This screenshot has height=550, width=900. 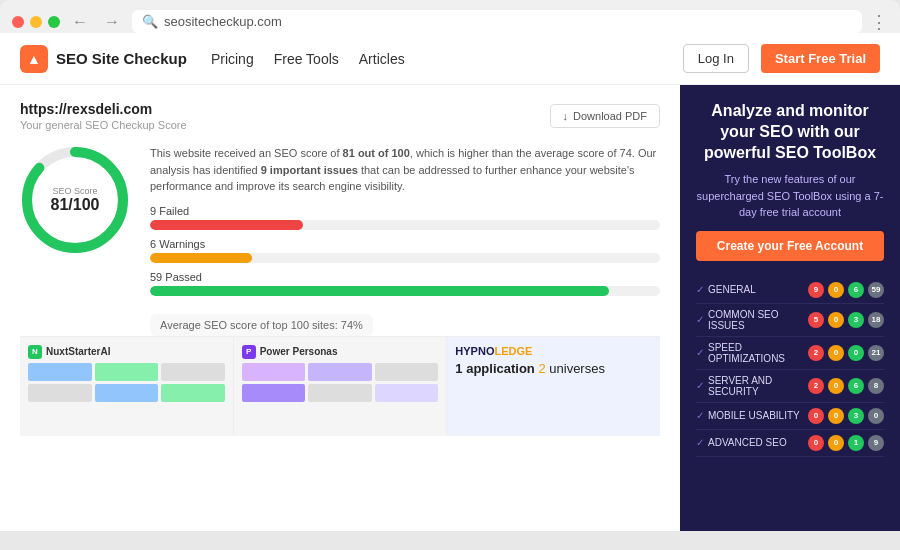 What do you see at coordinates (76, 205) in the screenshot?
I see `donut-score: 81/100` at bounding box center [76, 205].